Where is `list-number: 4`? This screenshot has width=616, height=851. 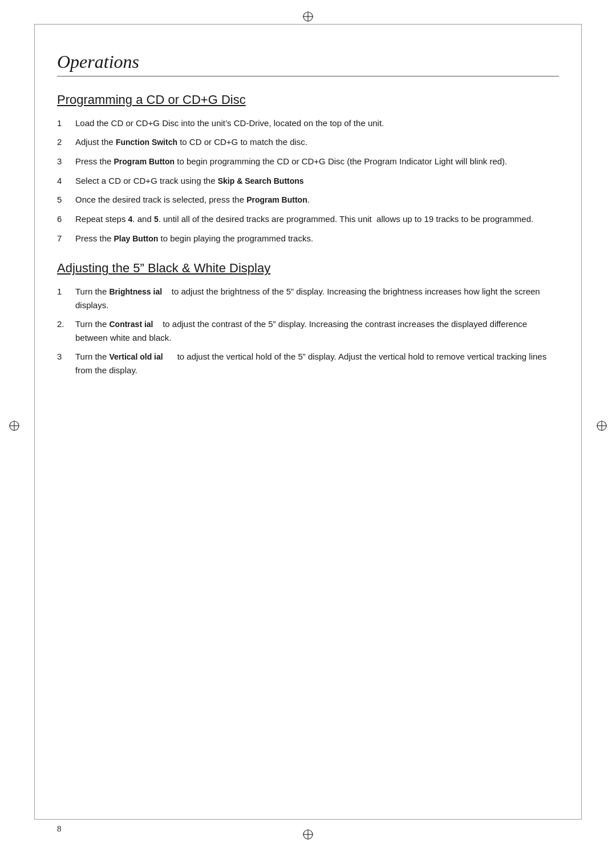 list-number: 4 is located at coordinates (66, 180).